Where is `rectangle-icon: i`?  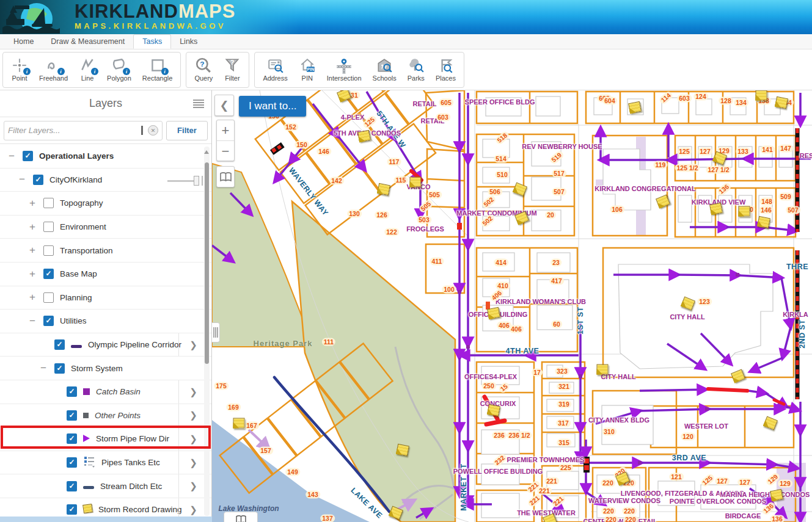 rectangle-icon: i is located at coordinates (158, 65).